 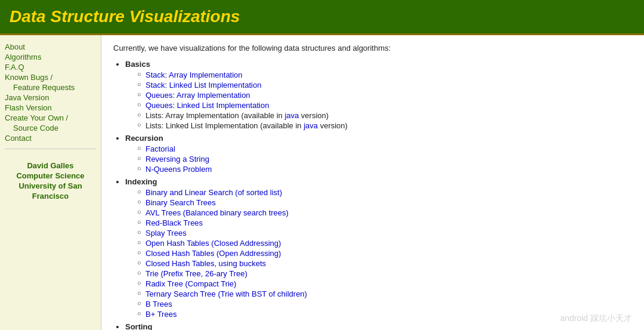 What do you see at coordinates (141, 181) in the screenshot?
I see `section-indexing-label: Indexing` at bounding box center [141, 181].